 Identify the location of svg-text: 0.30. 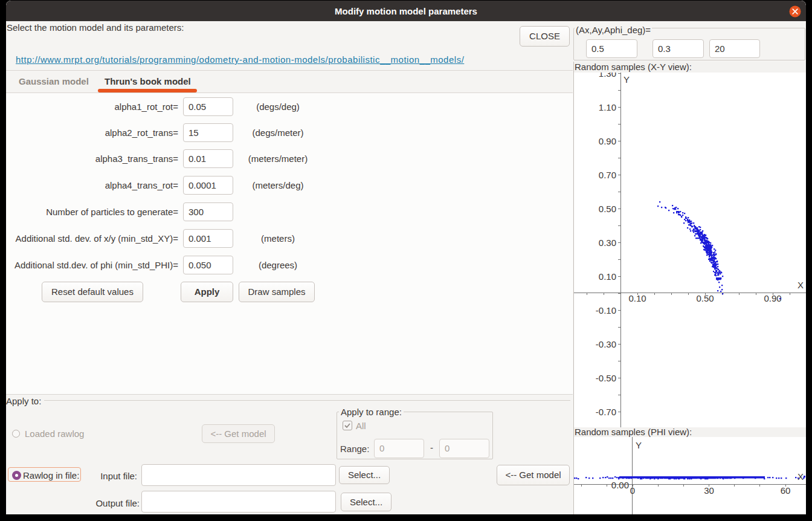
(608, 243).